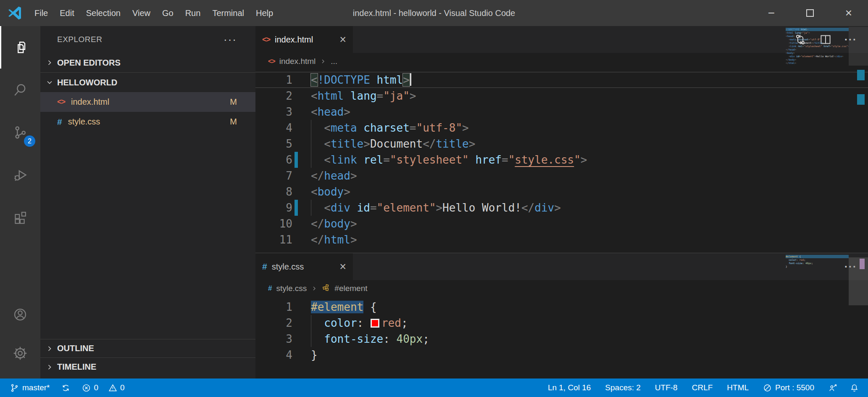 The width and height of the screenshot is (868, 397). I want to click on breadcrumb-tail: ..., so click(334, 61).